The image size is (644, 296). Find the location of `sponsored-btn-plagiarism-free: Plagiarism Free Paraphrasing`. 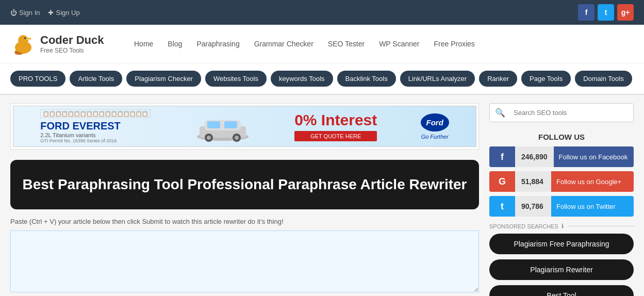

sponsored-btn-plagiarism-free: Plagiarism Free Paraphrasing is located at coordinates (562, 244).